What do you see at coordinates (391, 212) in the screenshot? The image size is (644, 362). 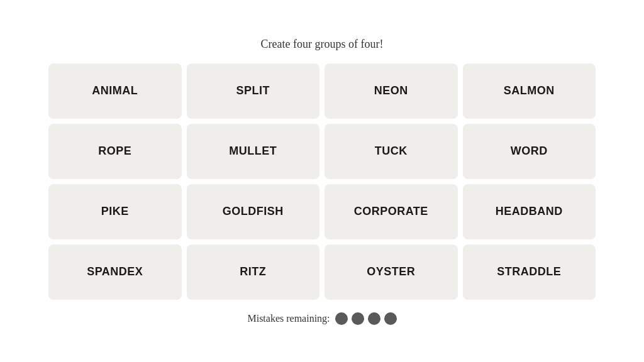 I see `tile-corporate: CORPORATE` at bounding box center [391, 212].